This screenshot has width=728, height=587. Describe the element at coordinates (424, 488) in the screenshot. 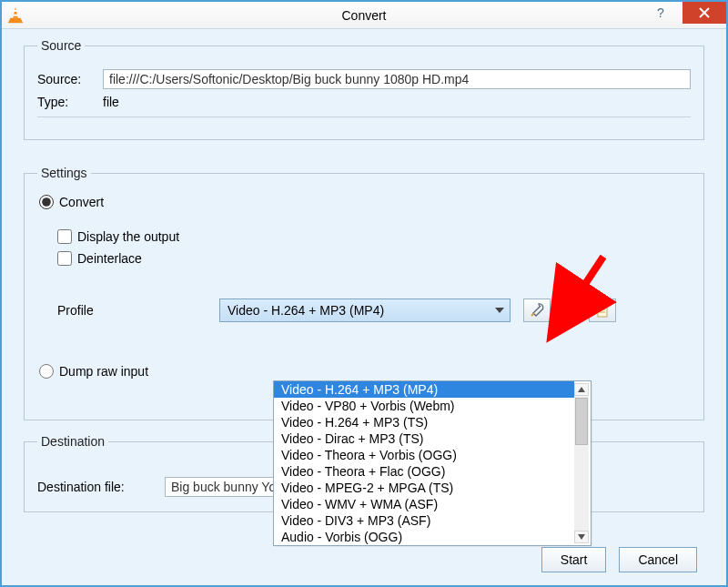

I see `dropdown-item: Video - MPEG-2 + MPGA (TS)` at that location.